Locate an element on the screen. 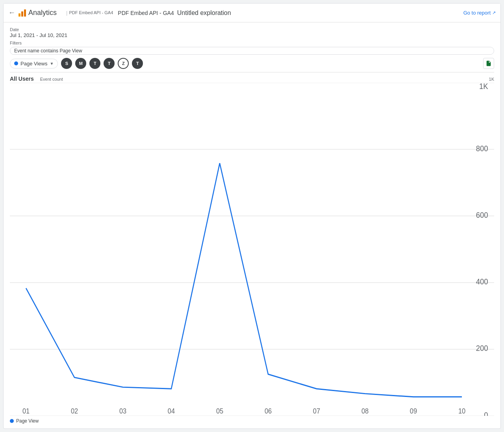 The width and height of the screenshot is (504, 432). export-button is located at coordinates (489, 63).